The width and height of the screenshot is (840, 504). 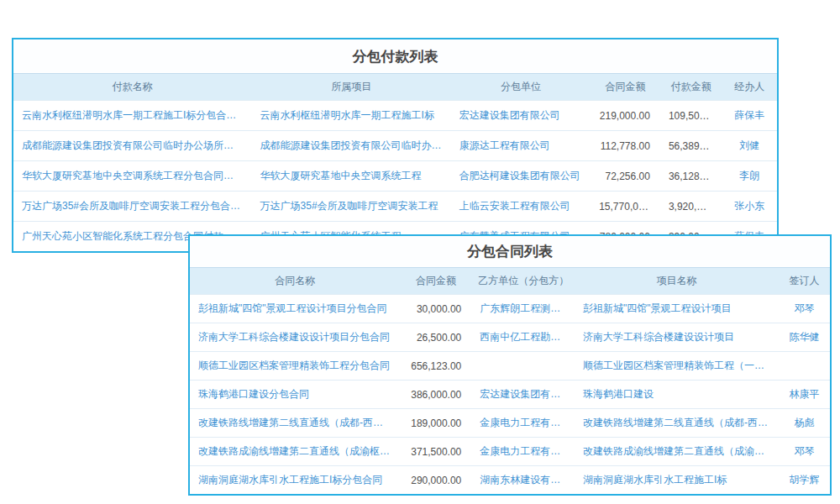 I want to click on payment-row: 云南水利枢纽潜明水库一期工程施工I标分包合同付款云南水利枢纽潜明水库一期工程施工…, so click(x=395, y=116).